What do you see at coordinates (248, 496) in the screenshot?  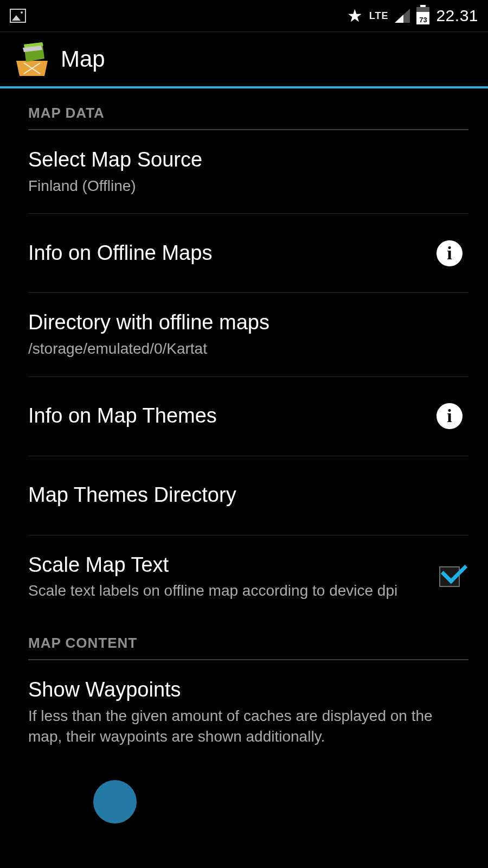 I see `pref-map-themes-directory: Map Themes Directory` at bounding box center [248, 496].